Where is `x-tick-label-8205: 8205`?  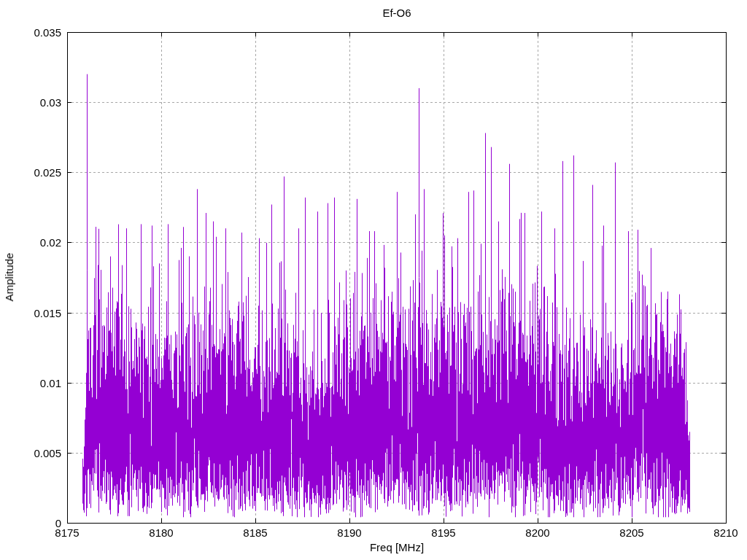 x-tick-label-8205: 8205 is located at coordinates (632, 532).